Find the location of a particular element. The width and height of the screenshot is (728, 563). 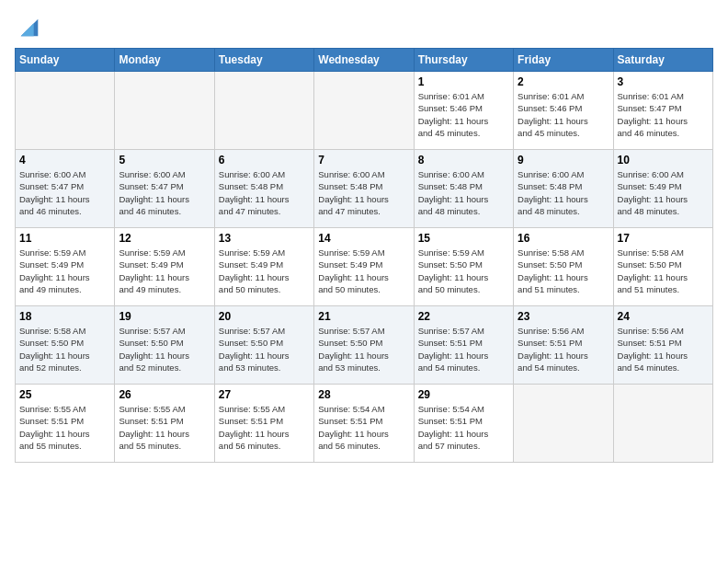

day-number: 12 is located at coordinates (164, 238).